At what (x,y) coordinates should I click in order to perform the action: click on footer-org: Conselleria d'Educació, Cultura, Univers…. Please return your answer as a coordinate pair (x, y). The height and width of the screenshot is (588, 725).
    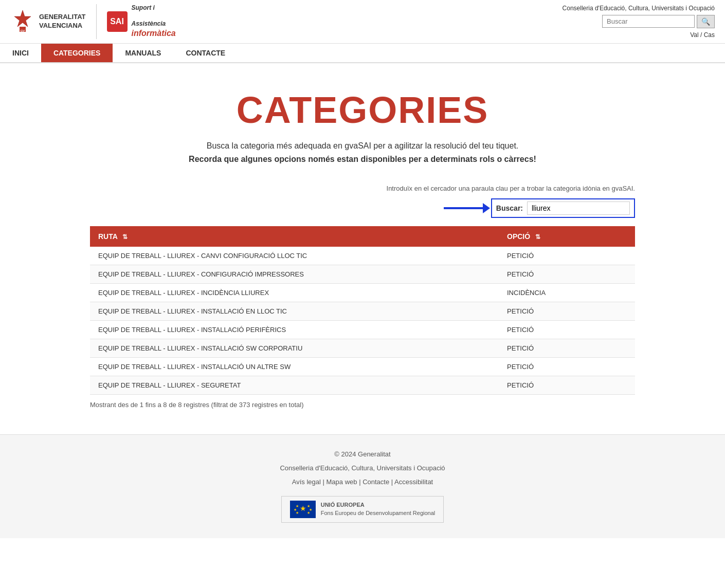
    Looking at the image, I should click on (362, 468).